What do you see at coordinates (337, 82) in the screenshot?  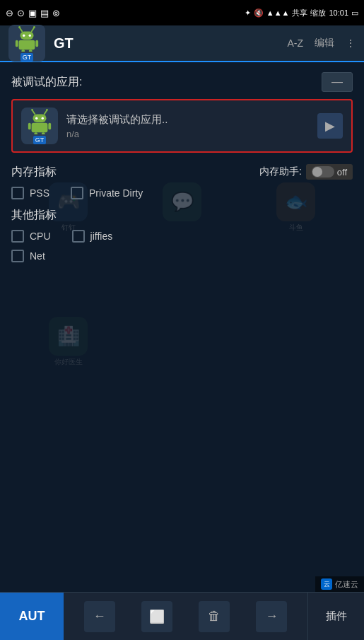 I see `minus-button: —` at bounding box center [337, 82].